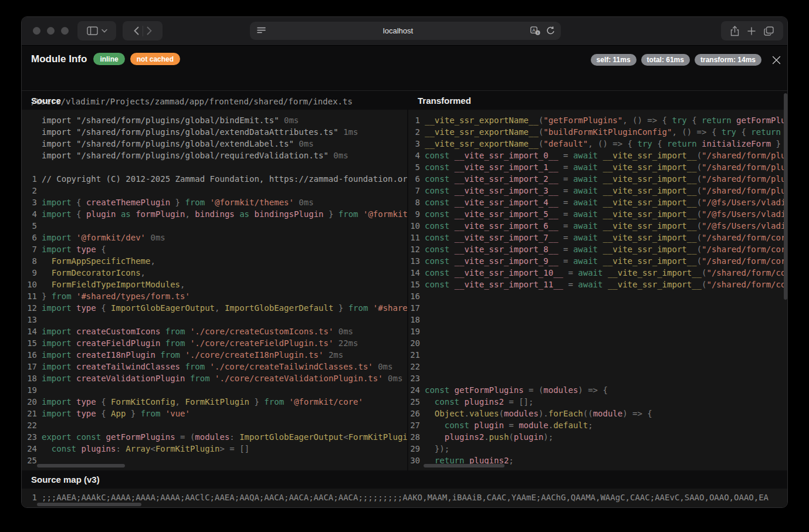  What do you see at coordinates (215, 308) in the screenshot?
I see `code-line: 12import type { ImportGlobEagerOutput, I…` at bounding box center [215, 308].